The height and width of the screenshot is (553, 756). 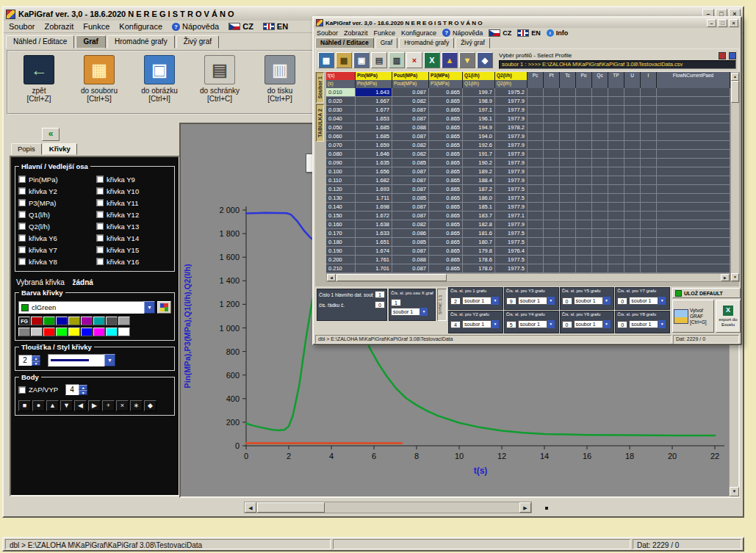 I want to click on column-number-input: 1, so click(x=396, y=303).